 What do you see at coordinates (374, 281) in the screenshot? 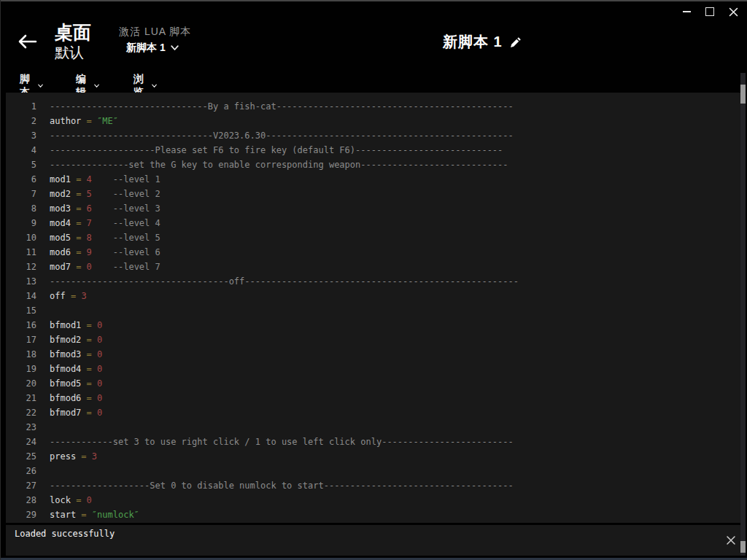
I see `code-line: 13----------------------------------off-…` at bounding box center [374, 281].